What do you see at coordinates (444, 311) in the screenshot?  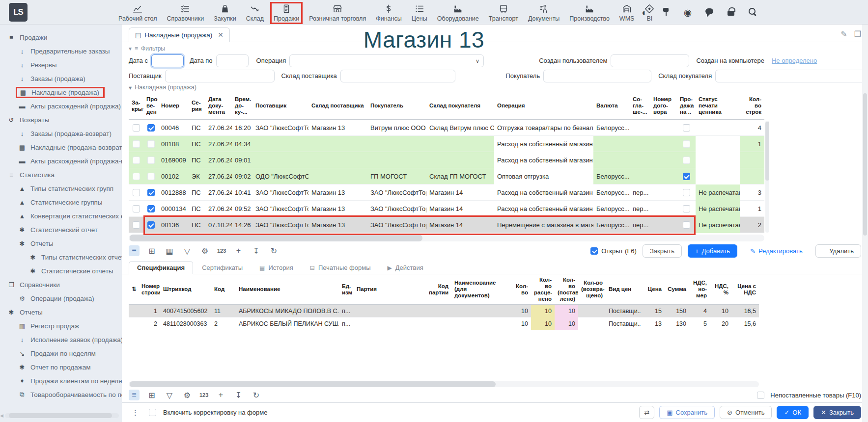 I see `spec-row-1: 1400741500560211АБРИКОСЫ МИКАДО ПОЛОВ.В …` at bounding box center [444, 311].